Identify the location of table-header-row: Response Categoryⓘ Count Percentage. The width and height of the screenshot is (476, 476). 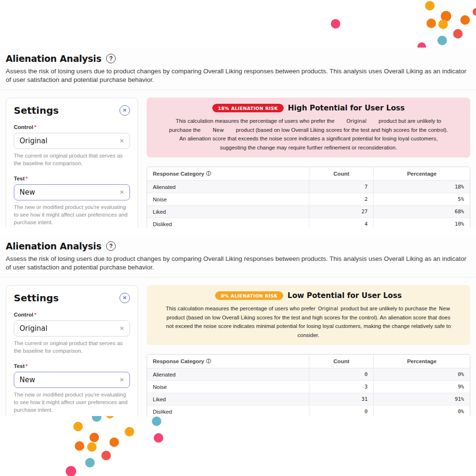
(308, 362).